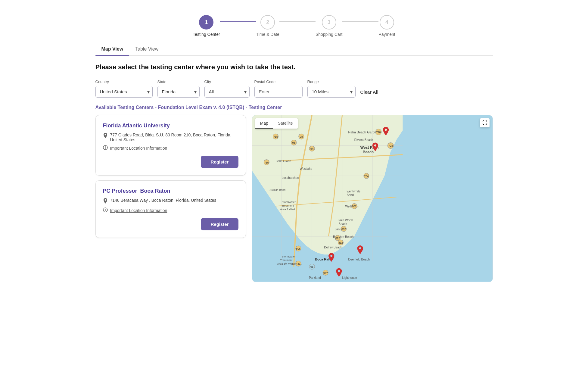 The height and width of the screenshot is (374, 588). I want to click on svg-text: Parkland, so click(315, 278).